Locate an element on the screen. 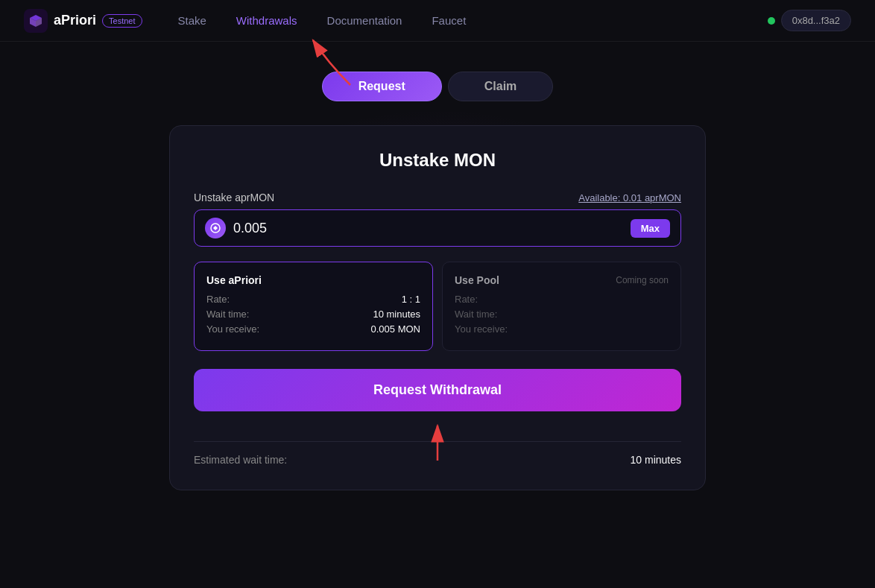  available-balance: Available: 0.01 aprMON is located at coordinates (630, 198).